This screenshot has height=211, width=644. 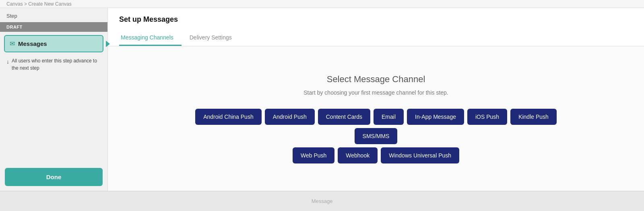 What do you see at coordinates (33, 43) in the screenshot?
I see `messages-item-label: Messages` at bounding box center [33, 43].